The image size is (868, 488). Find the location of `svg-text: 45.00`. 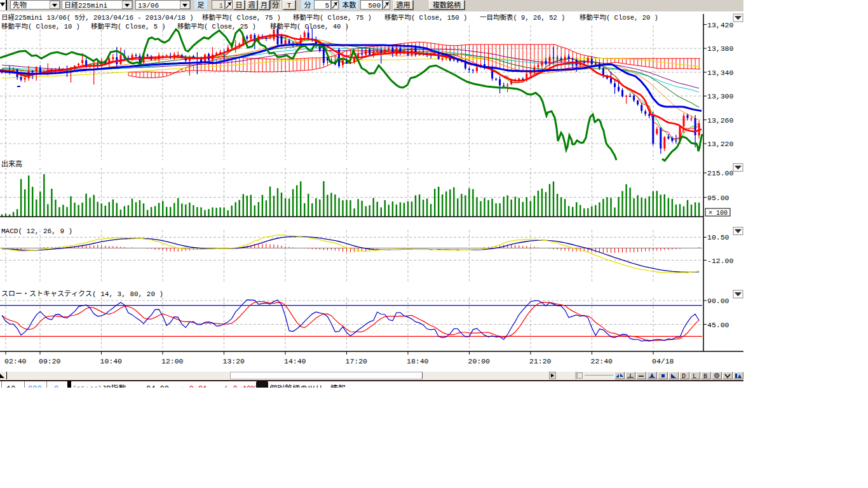

svg-text: 45.00 is located at coordinates (718, 324).